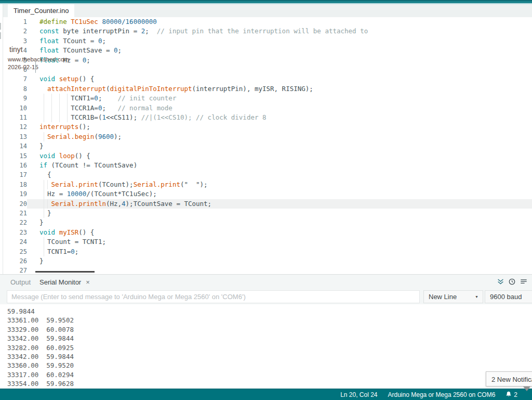 This screenshot has height=400, width=532. Describe the element at coordinates (15, 137) in the screenshot. I see `line-number: 13` at that location.